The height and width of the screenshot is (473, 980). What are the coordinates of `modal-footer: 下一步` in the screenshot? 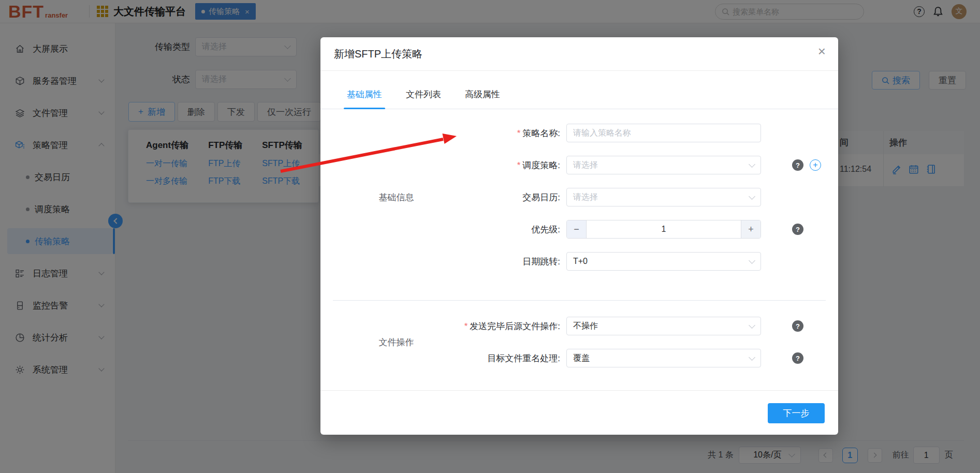 It's located at (579, 407).